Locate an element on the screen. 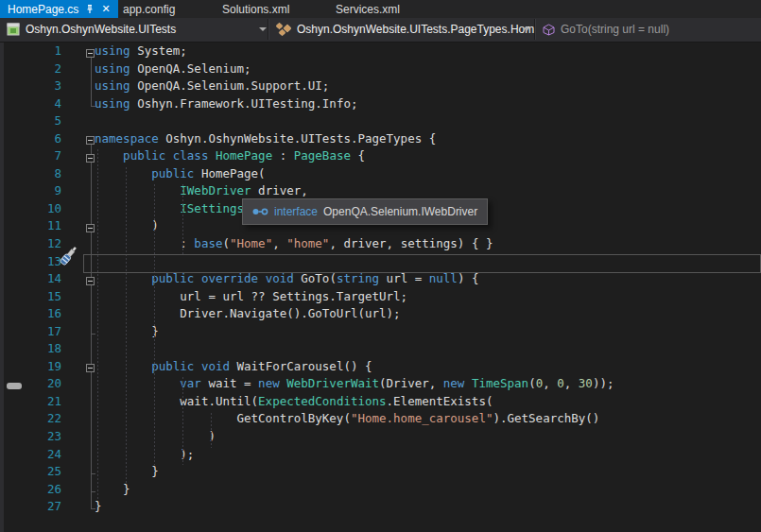 Image resolution: width=761 pixels, height=532 pixels. navigation-bar: Oshyn.OshynWebsite.UITests Oshyn.OshynWe… is located at coordinates (380, 30).